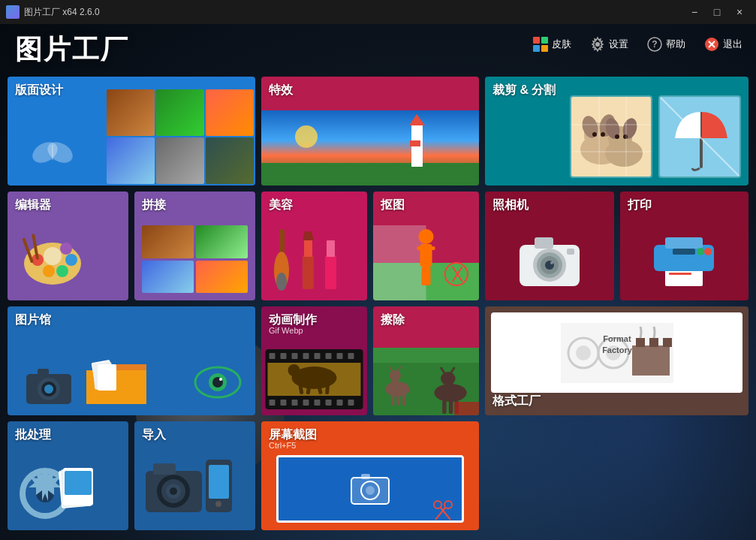 This screenshot has width=756, height=540. I want to click on svg-text: Factory, so click(617, 350).